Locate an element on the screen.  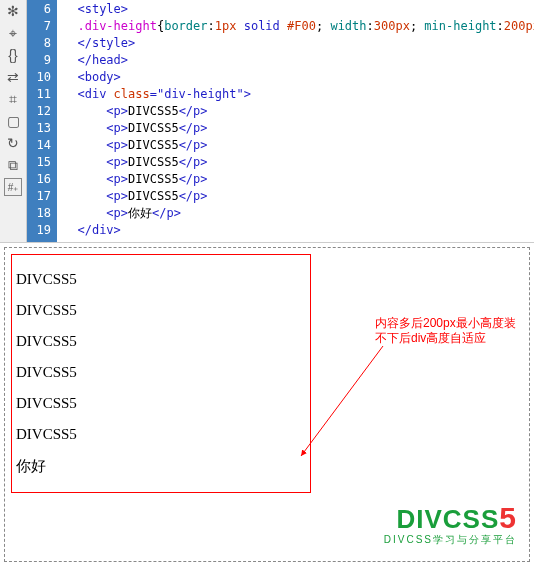
line-number: 12 is located at coordinates (39, 112).